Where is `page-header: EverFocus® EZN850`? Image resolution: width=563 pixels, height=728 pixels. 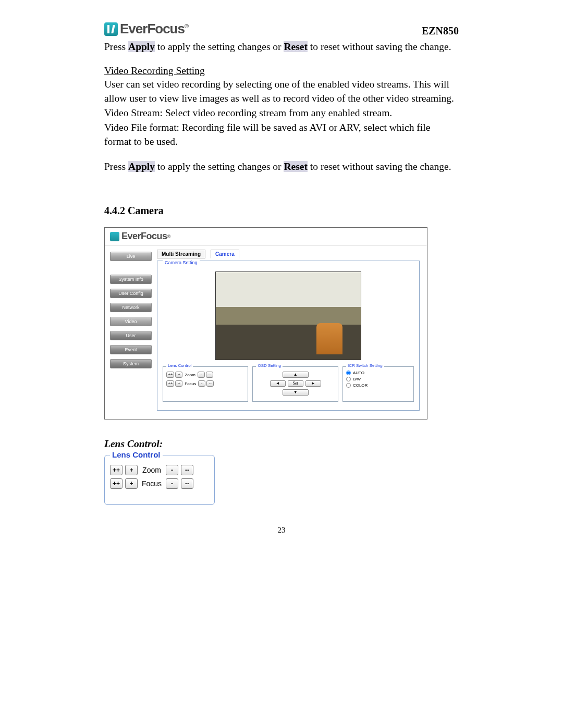 page-header: EverFocus® EZN850 is located at coordinates (282, 29).